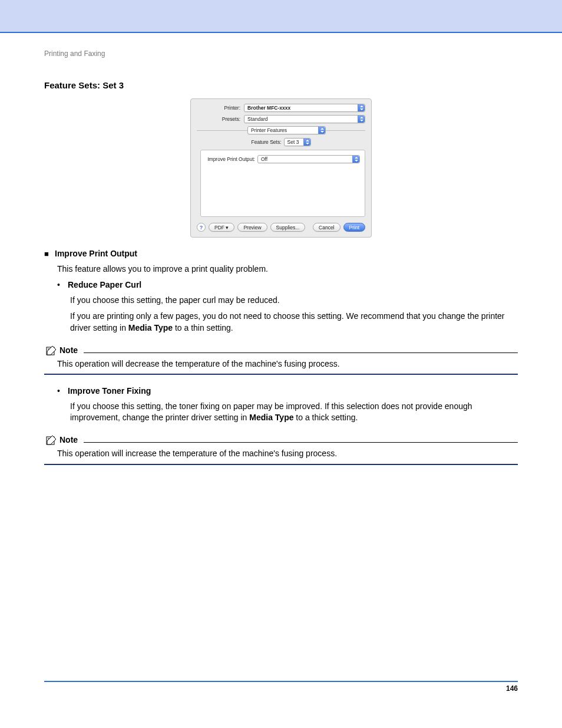 The width and height of the screenshot is (562, 728). I want to click on rpc-p2b: Media Type, so click(151, 328).